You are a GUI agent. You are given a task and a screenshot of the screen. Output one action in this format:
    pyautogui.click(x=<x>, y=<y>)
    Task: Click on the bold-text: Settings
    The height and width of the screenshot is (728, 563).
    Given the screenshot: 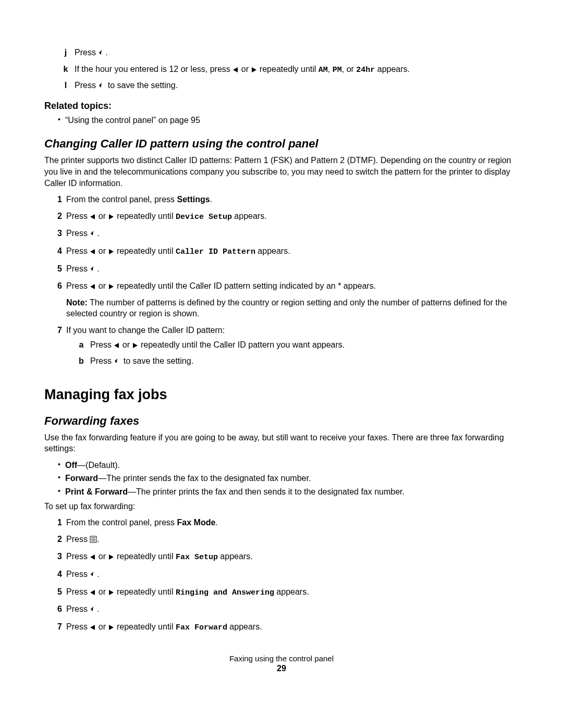 What is the action you would take?
    pyautogui.click(x=194, y=199)
    